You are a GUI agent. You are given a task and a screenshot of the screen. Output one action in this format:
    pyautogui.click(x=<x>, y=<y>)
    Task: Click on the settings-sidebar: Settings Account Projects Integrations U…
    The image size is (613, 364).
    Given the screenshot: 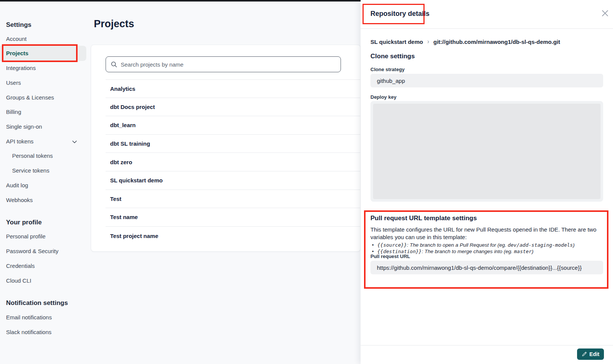 What is the action you would take?
    pyautogui.click(x=44, y=182)
    